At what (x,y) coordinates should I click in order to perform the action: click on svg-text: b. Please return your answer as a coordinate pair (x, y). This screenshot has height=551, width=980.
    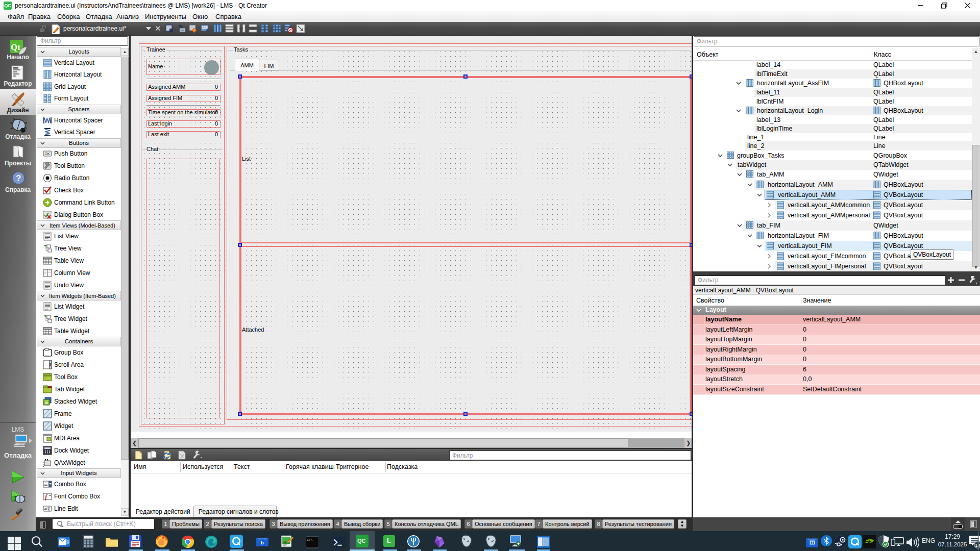
    Looking at the image, I should click on (262, 543).